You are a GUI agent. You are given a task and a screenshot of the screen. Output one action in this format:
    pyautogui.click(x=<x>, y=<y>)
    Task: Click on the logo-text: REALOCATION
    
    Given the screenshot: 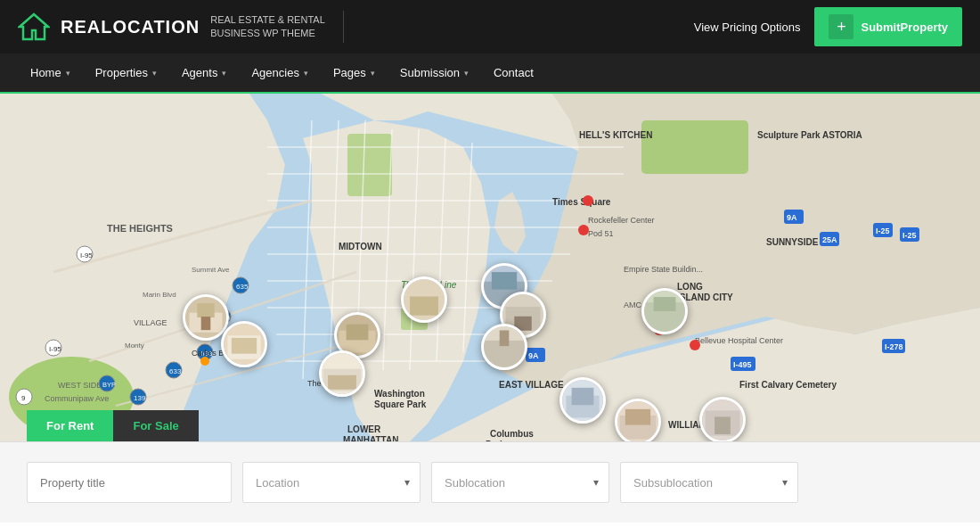 What is the action you would take?
    pyautogui.click(x=130, y=27)
    